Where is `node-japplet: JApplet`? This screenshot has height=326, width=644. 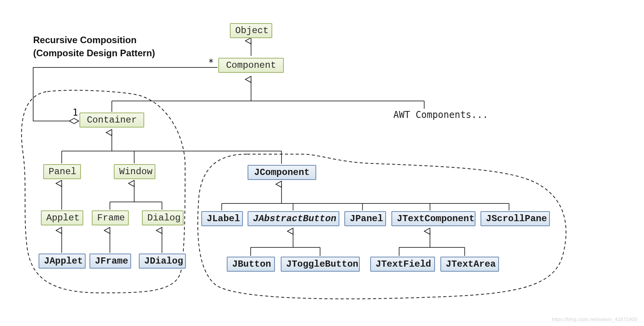 node-japplet: JApplet is located at coordinates (62, 261).